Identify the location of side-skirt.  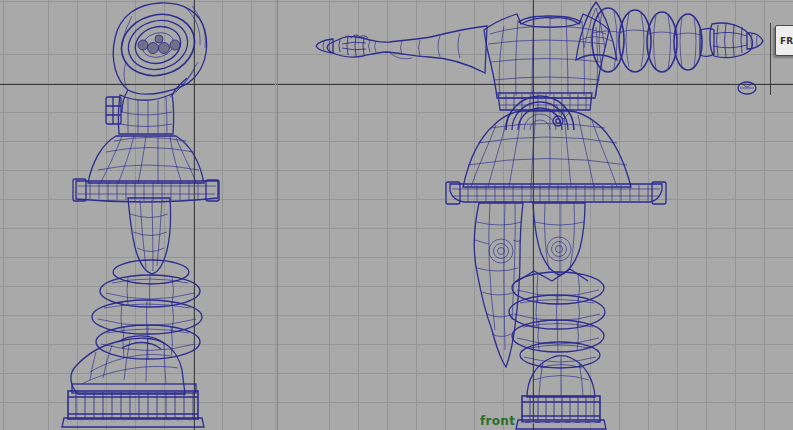
(146, 160).